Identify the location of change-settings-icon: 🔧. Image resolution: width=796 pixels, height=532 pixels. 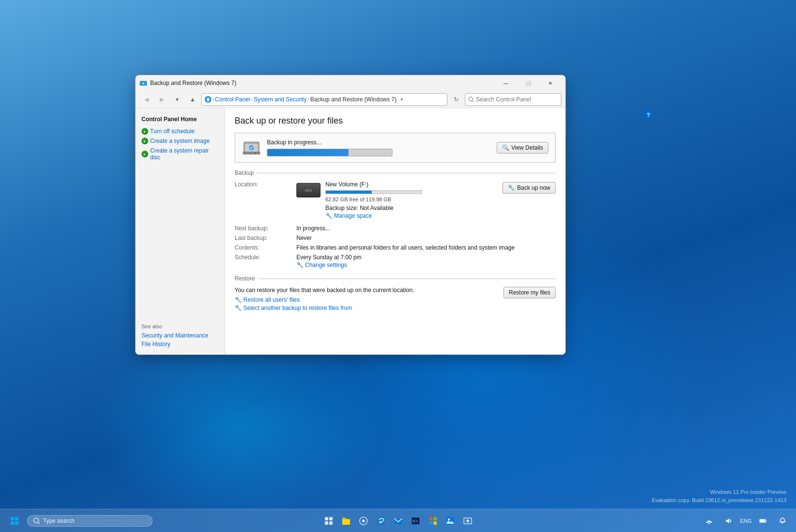
(300, 265).